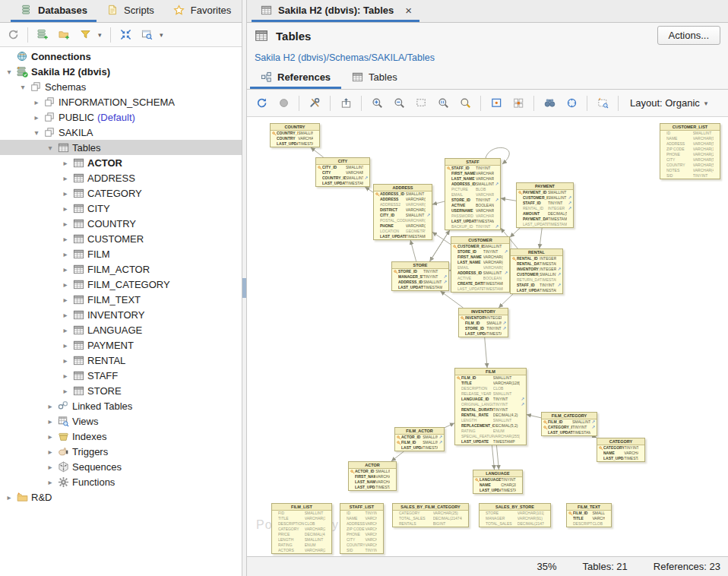 Image resolution: width=728 pixels, height=576 pixels. I want to click on zoom-in-icon, so click(377, 103).